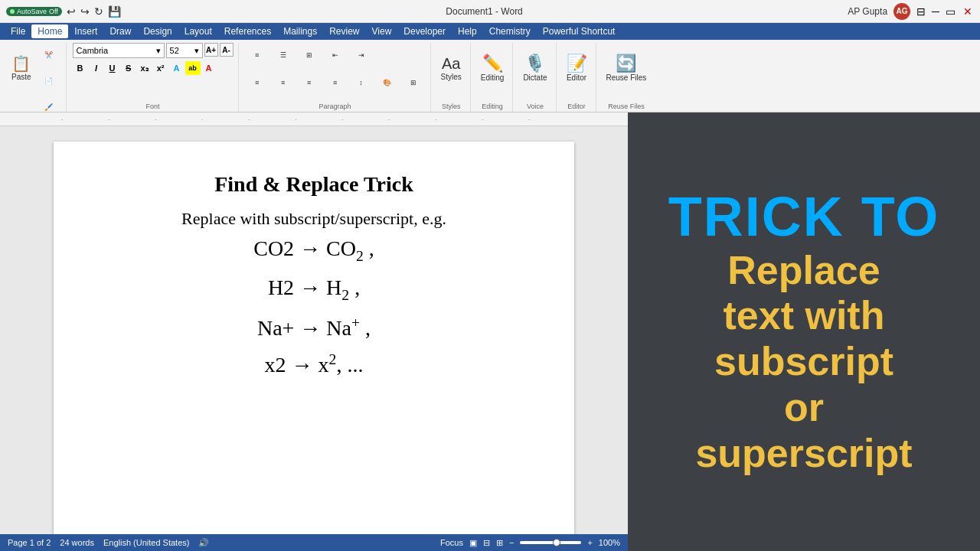 Image resolution: width=980 pixels, height=551 pixels. I want to click on ribbon-clipboard: 📋 Paste ✂️ 📄 🖌️ Clipboard, so click(35, 77).